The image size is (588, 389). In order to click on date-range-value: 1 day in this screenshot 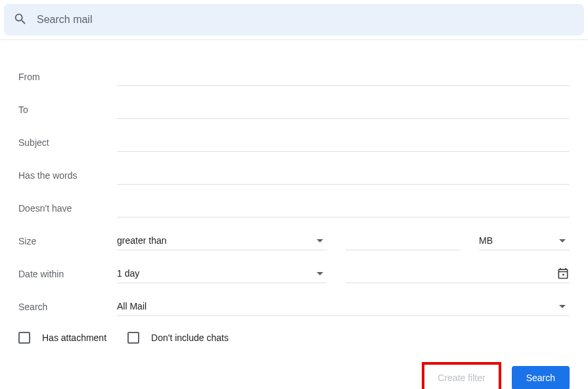, I will do `click(217, 273)`.